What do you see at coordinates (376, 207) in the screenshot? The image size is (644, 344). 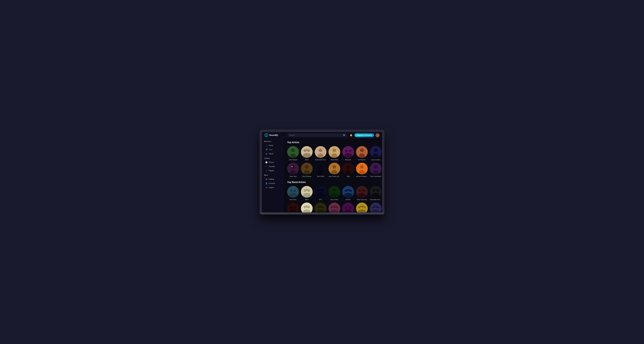 I see `band-avatar-twice` at bounding box center [376, 207].